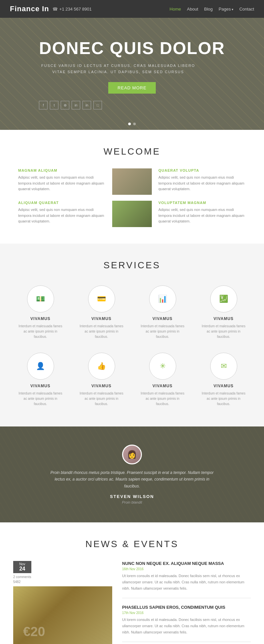 The image size is (264, 644). I want to click on services-title: SERVICES, so click(132, 265).